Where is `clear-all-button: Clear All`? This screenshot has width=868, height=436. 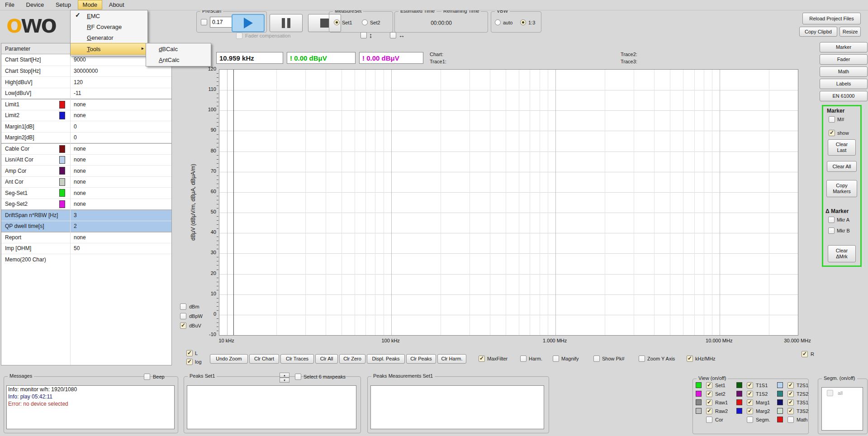 clear-all-button: Clear All is located at coordinates (842, 166).